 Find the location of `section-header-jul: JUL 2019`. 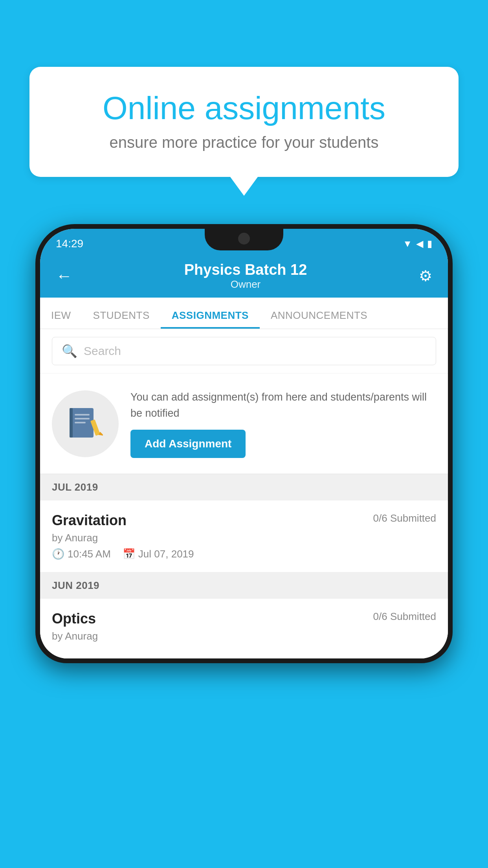

section-header-jul: JUL 2019 is located at coordinates (244, 487).